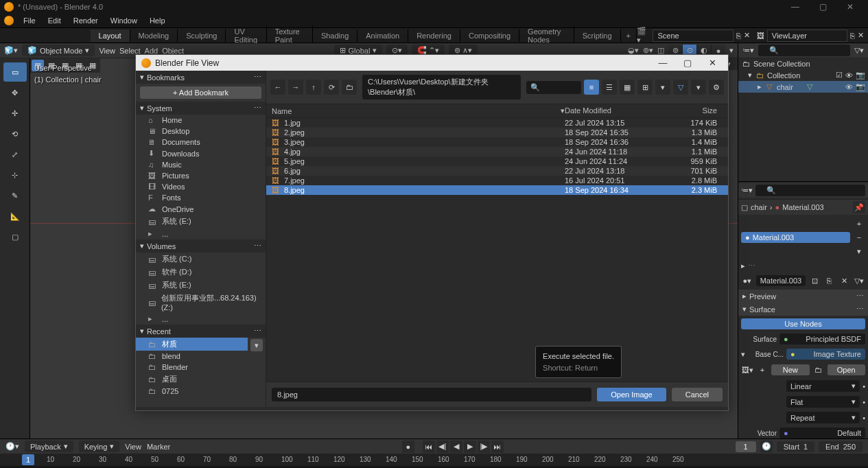  What do you see at coordinates (803, 296) in the screenshot?
I see `preview-panel-header: ▸Preview⋯` at bounding box center [803, 296].